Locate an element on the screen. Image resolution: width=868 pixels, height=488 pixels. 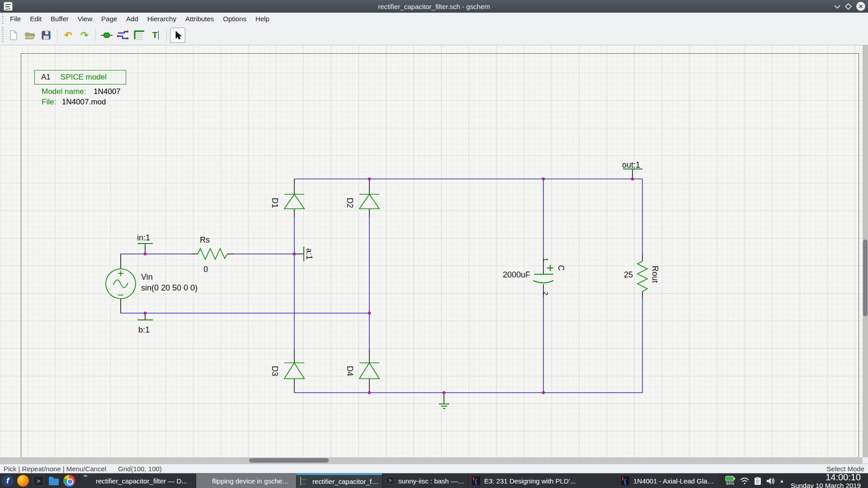
menu-add: Add is located at coordinates (132, 19).